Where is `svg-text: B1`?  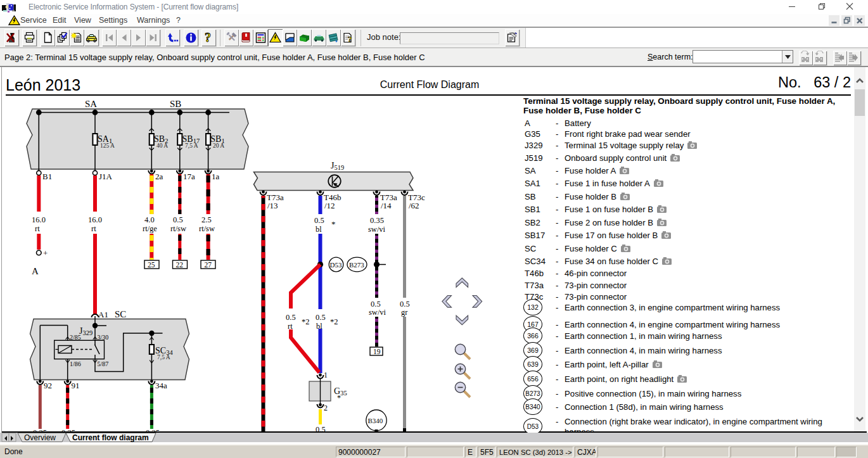 svg-text: B1 is located at coordinates (47, 176).